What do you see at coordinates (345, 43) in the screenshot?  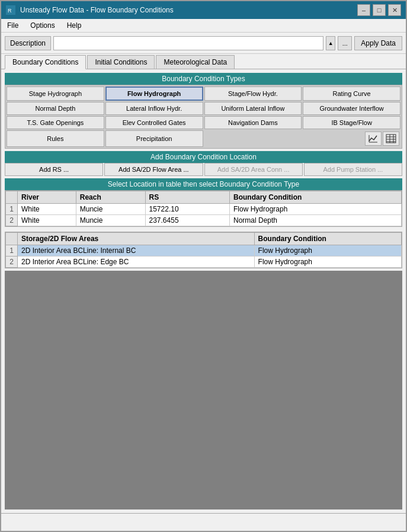 I see `ellipsis-button: ...` at bounding box center [345, 43].